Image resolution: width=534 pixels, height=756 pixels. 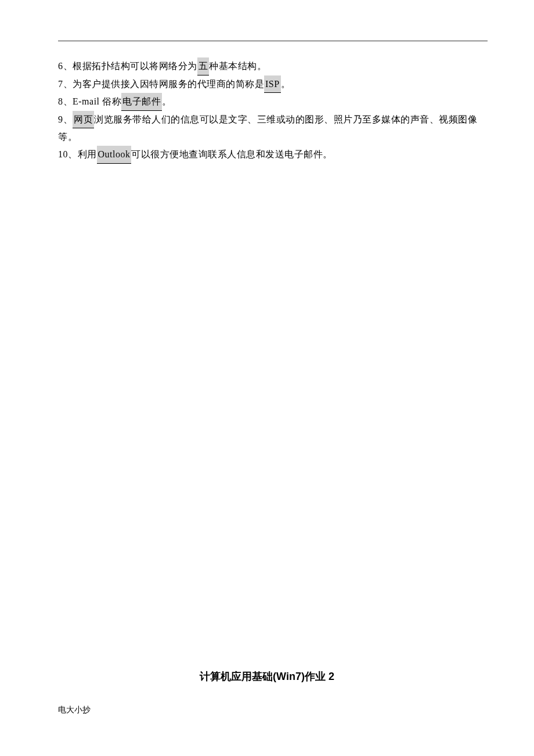 I want to click on item-number: 9、, so click(x=65, y=120).